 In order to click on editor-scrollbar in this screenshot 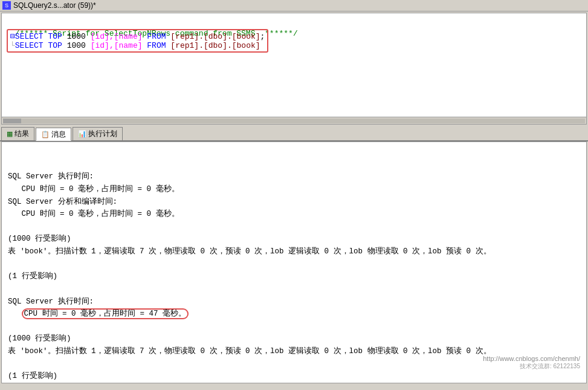, I will do `click(294, 120)`.